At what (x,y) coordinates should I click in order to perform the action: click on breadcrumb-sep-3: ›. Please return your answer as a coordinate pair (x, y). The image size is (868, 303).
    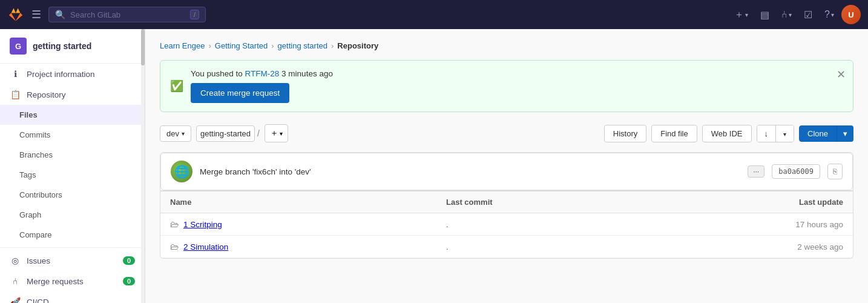
    Looking at the image, I should click on (332, 46).